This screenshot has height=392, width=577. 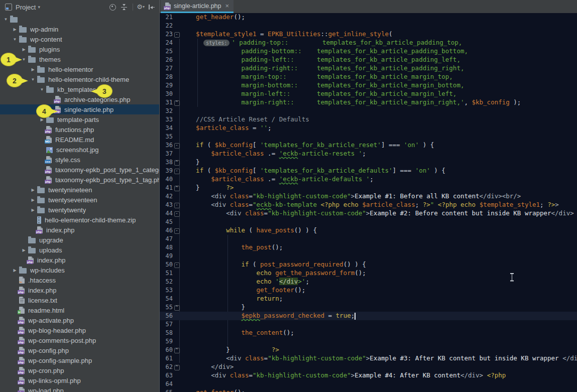 I want to click on tree-item-wp-cron.php: phpwp-cron.php, so click(x=79, y=370).